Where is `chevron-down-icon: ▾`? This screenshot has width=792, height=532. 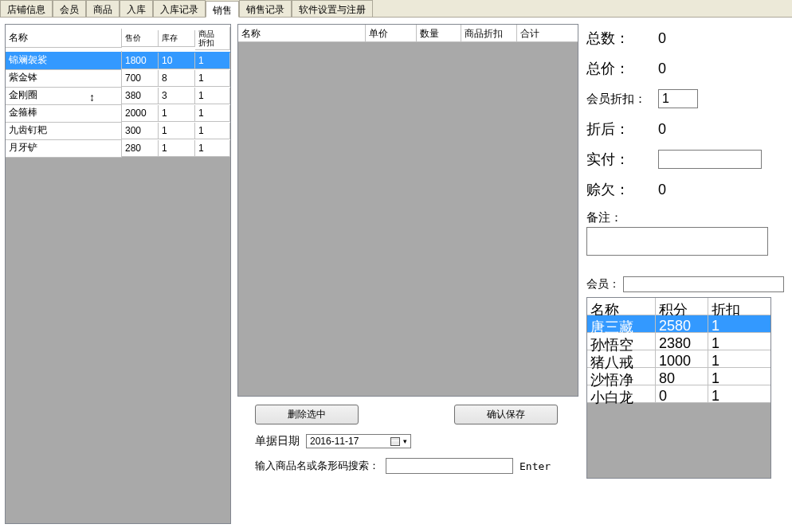 chevron-down-icon: ▾ is located at coordinates (405, 441).